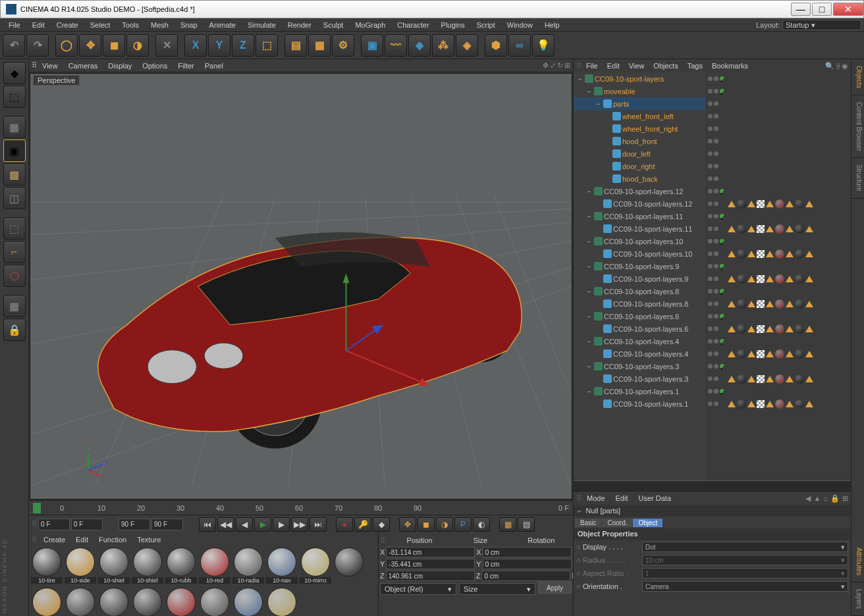 The image size is (864, 616). What do you see at coordinates (281, 525) in the screenshot?
I see `next-frame-button: ▶` at bounding box center [281, 525].